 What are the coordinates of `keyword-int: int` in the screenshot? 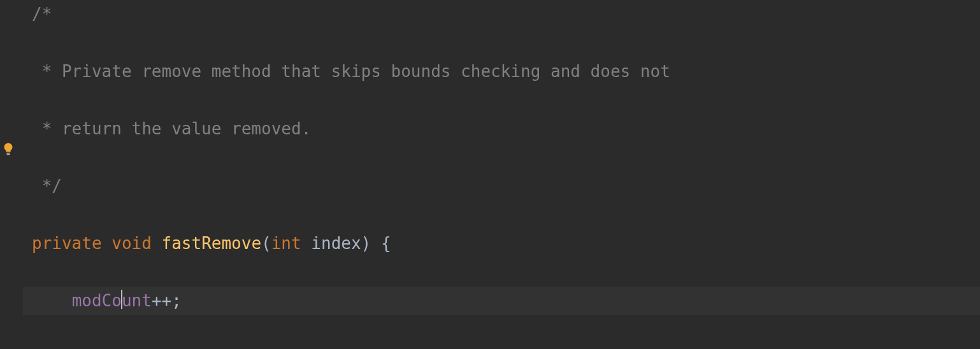 It's located at (287, 243).